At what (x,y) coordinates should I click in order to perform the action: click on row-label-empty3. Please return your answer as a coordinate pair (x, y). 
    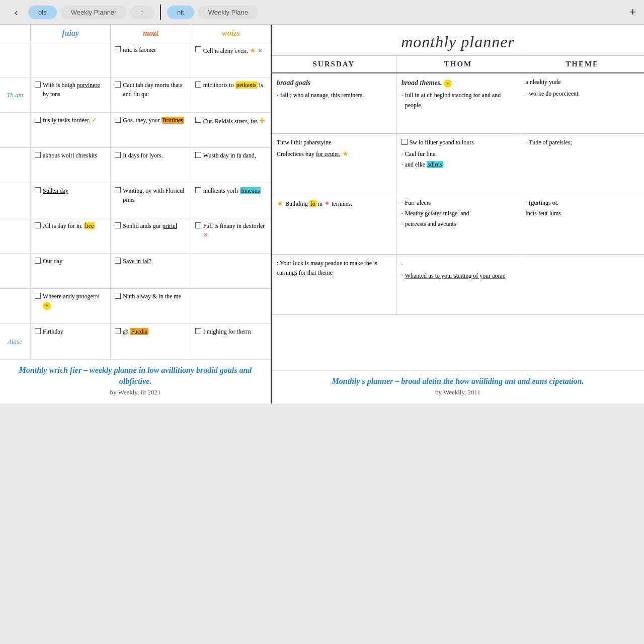
    Looking at the image, I should click on (15, 165).